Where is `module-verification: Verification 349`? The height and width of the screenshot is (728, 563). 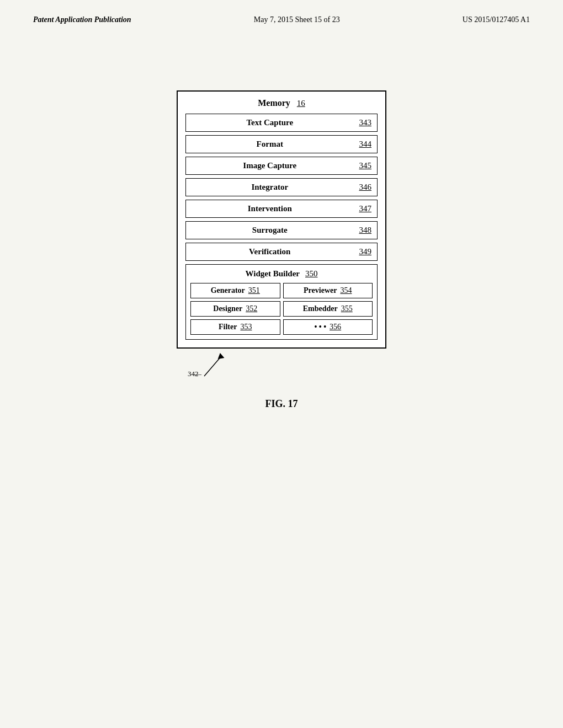
module-verification: Verification 349 is located at coordinates (282, 251).